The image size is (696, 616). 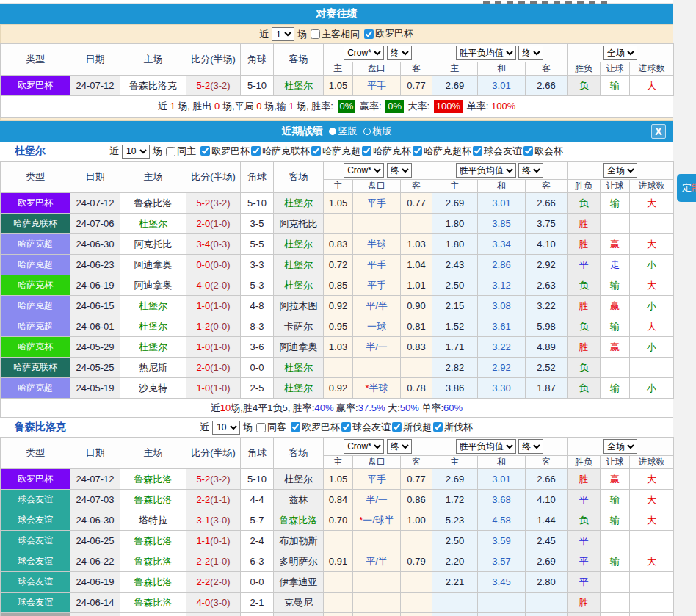 I want to click on away-team-cell: 杜堡尔, so click(x=299, y=265).